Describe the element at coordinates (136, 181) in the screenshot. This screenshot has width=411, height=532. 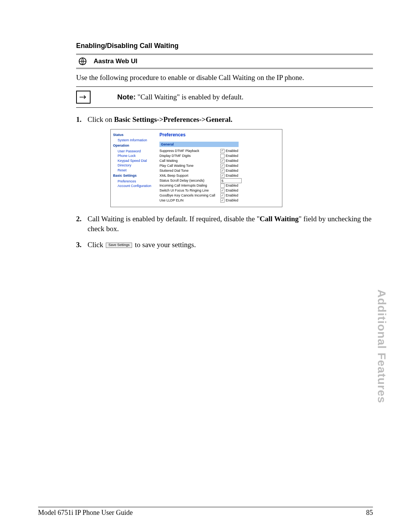
I see `sidebar-item: Preferences` at that location.